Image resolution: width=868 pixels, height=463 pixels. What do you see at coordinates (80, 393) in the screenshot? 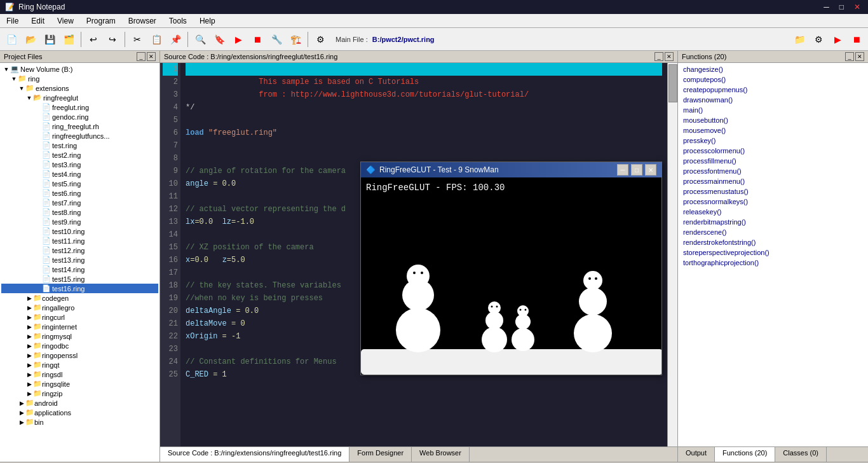
I see `tree-ringzip: ▶ 📁 ringzip` at bounding box center [80, 393].